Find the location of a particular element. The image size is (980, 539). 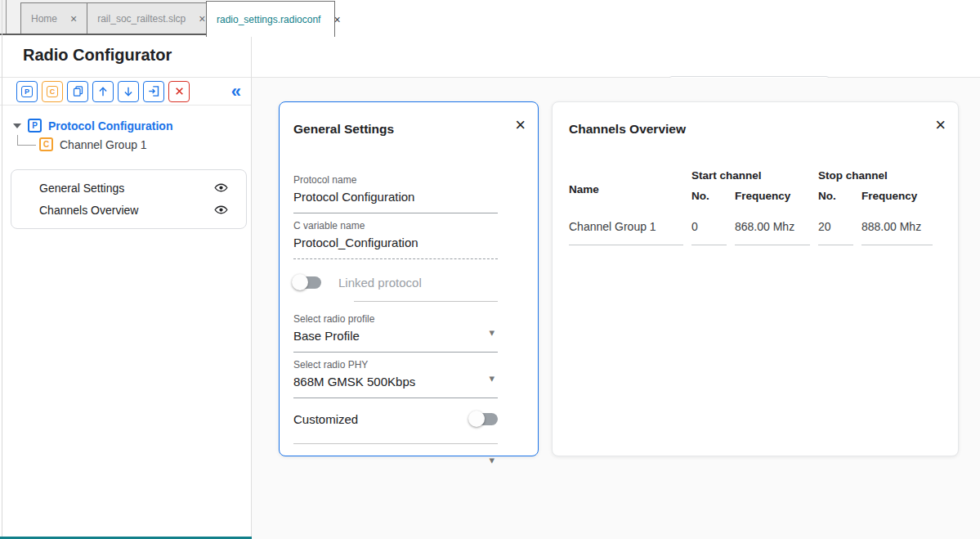

window-edge-accent is located at coordinates (7, 16).